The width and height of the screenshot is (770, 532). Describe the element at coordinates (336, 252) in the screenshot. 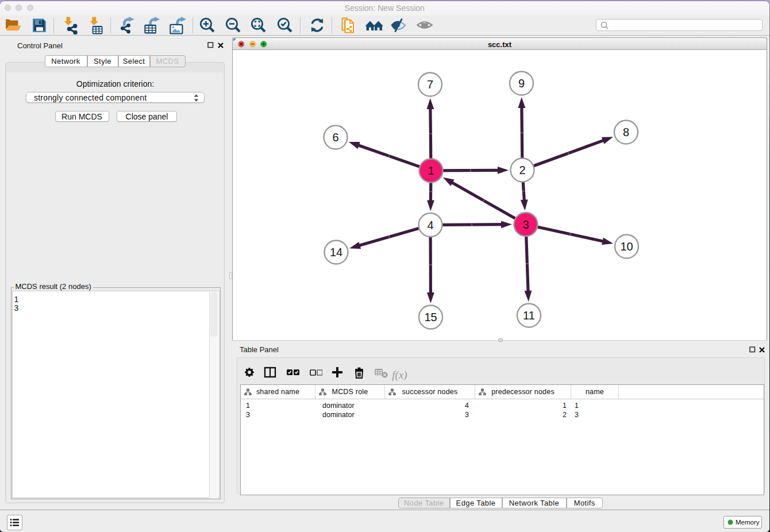

I see `svg-text: 14` at that location.